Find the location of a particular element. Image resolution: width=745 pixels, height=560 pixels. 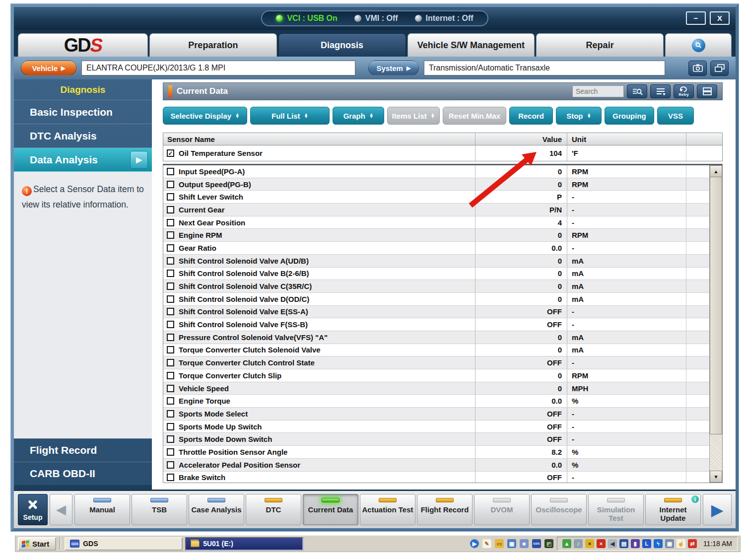

audio-device-icon: ♪ is located at coordinates (578, 544).